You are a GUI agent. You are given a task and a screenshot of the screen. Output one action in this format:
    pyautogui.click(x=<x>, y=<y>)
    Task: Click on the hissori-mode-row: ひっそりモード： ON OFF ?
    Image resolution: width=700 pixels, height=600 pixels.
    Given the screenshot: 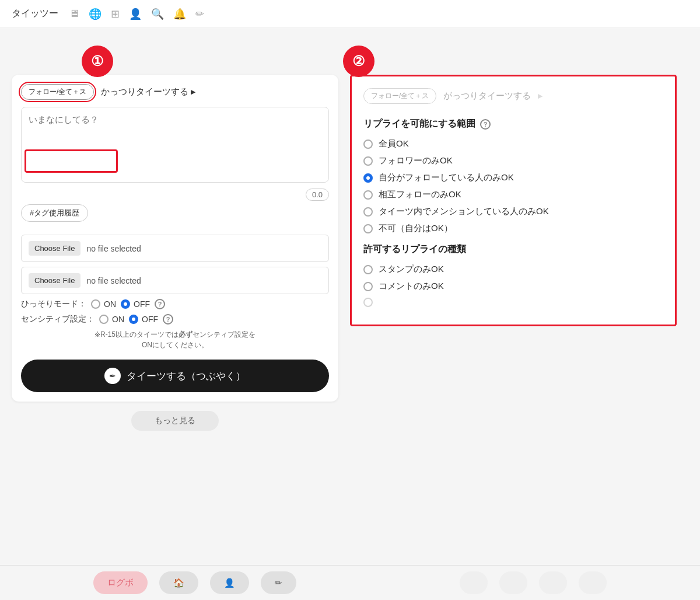 What is the action you would take?
    pyautogui.click(x=175, y=304)
    